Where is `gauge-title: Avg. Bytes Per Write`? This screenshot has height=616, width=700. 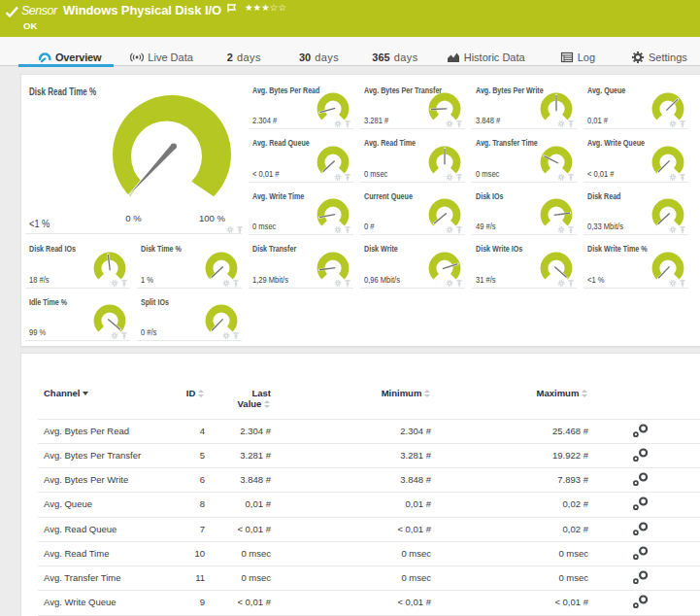 gauge-title: Avg. Bytes Per Write is located at coordinates (510, 90).